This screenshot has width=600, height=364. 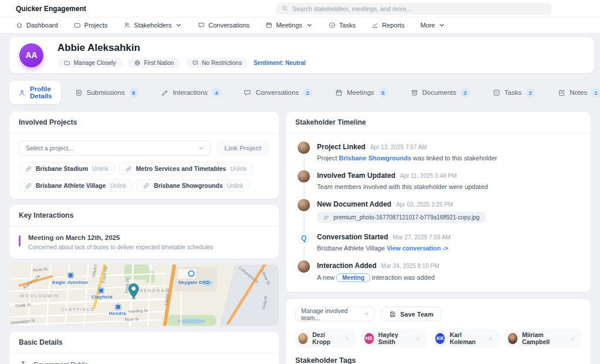 I want to click on project-select: Select a project..., so click(x=115, y=148).